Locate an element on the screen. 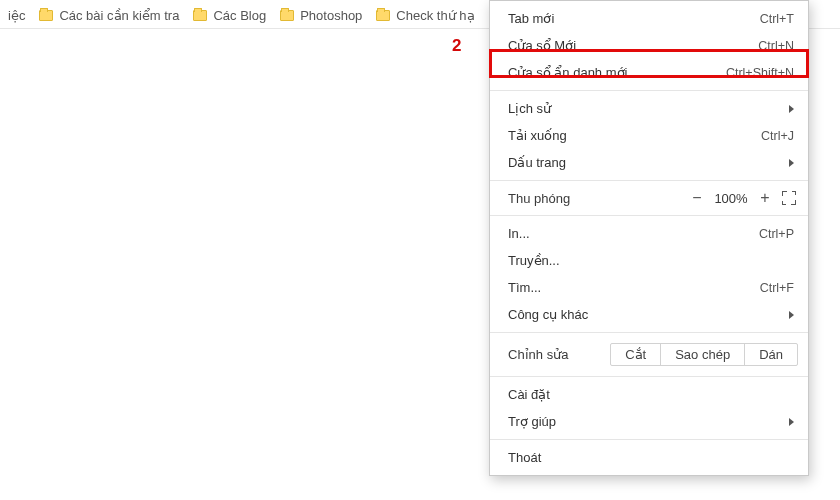  menu-print: In...Ctrl+P is located at coordinates (649, 234).